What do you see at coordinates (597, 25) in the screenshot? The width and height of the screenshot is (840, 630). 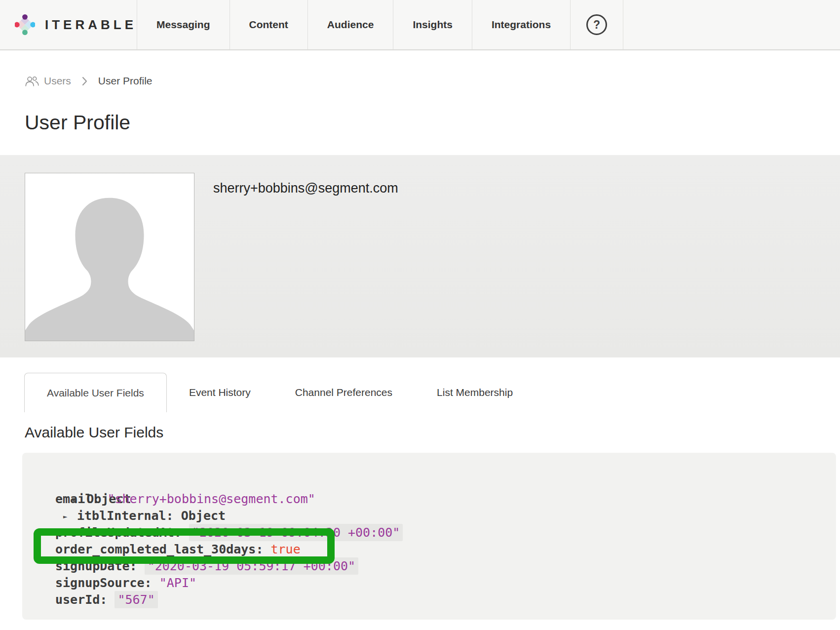 I see `help-icon: ?` at bounding box center [597, 25].